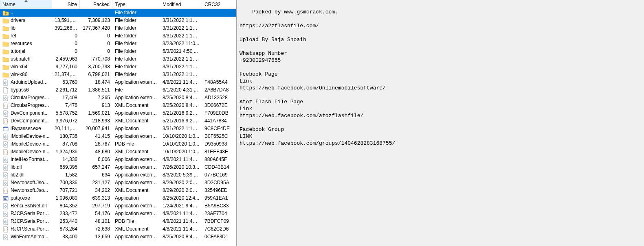 This screenshot has width=644, height=246. Describe the element at coordinates (26, 44) in the screenshot. I see `cell-name: resources` at that location.